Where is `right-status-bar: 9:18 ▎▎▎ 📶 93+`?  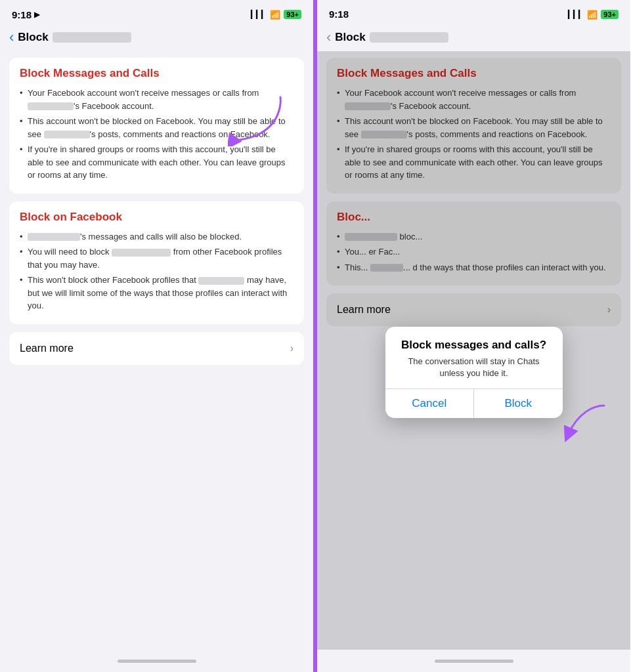
right-status-bar: 9:18 ▎▎▎ 📶 93+ is located at coordinates (474, 12).